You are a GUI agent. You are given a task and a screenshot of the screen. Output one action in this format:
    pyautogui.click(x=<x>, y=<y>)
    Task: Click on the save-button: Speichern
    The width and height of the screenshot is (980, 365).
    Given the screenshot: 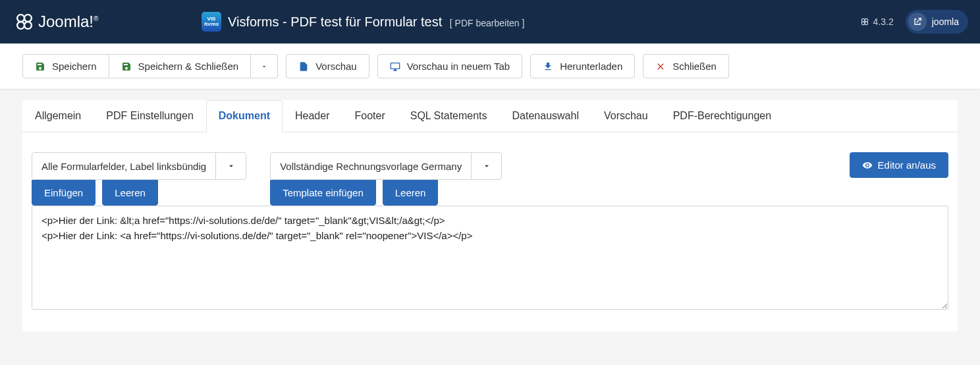 What is the action you would take?
    pyautogui.click(x=66, y=66)
    